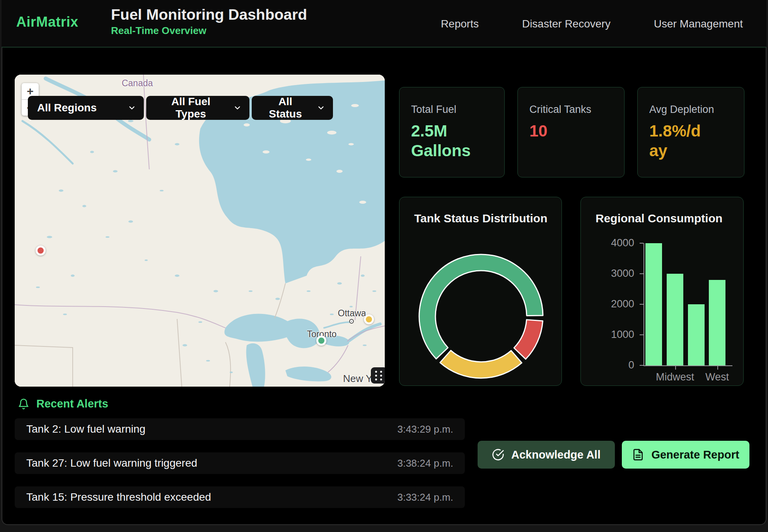 The width and height of the screenshot is (768, 532). I want to click on alerts-header: Recent Alerts, so click(63, 404).